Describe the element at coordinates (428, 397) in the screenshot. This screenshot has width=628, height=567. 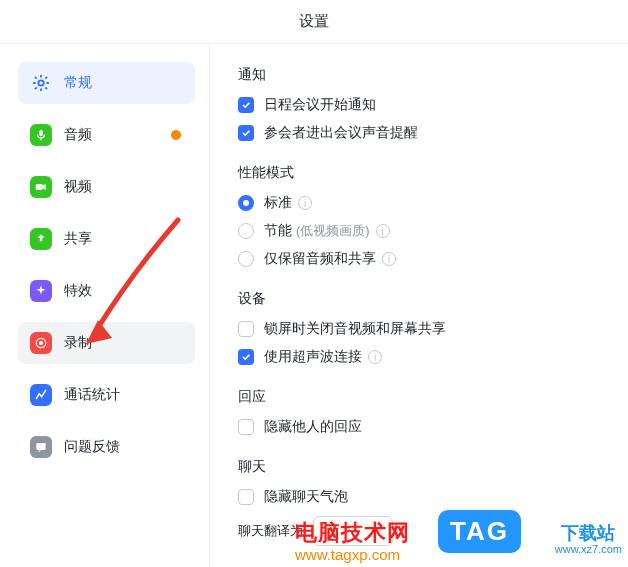
I see `section-title: 回应` at that location.